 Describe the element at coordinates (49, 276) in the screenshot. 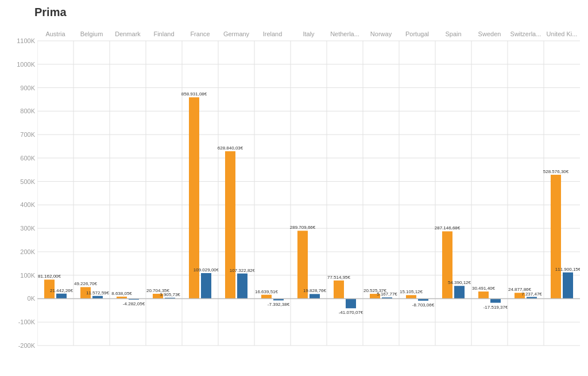

I see `svg-text: 81.162,00€` at that location.